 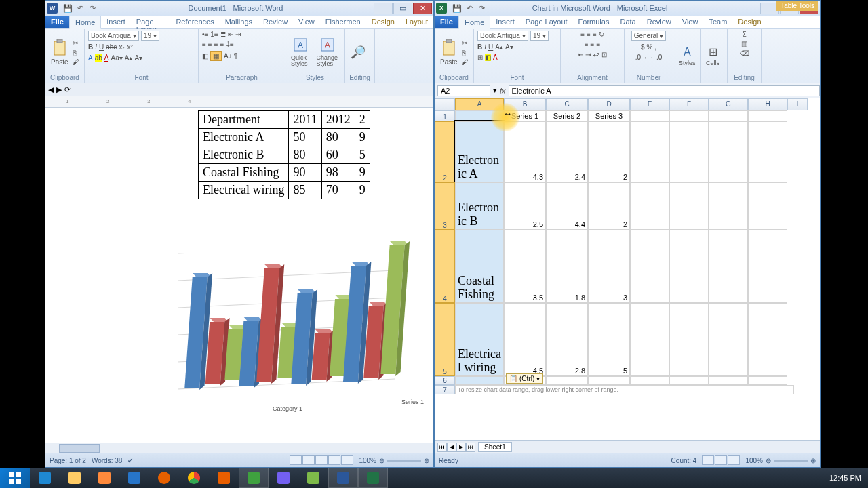 I want to click on col-header-e: E, so click(x=650, y=104).